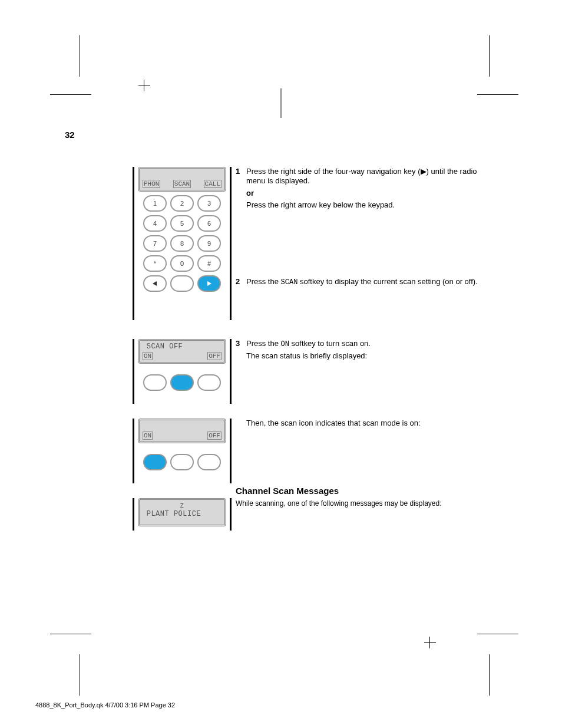  Describe the element at coordinates (147, 356) in the screenshot. I see `lcd2-soft-on: ON` at that location.